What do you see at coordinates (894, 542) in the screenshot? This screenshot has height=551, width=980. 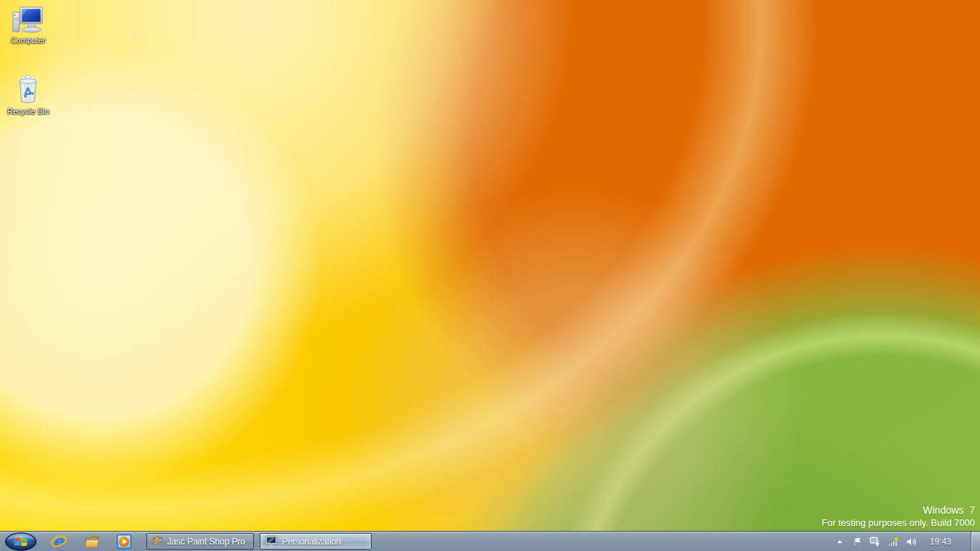 I see `wireless-signal-icon` at bounding box center [894, 542].